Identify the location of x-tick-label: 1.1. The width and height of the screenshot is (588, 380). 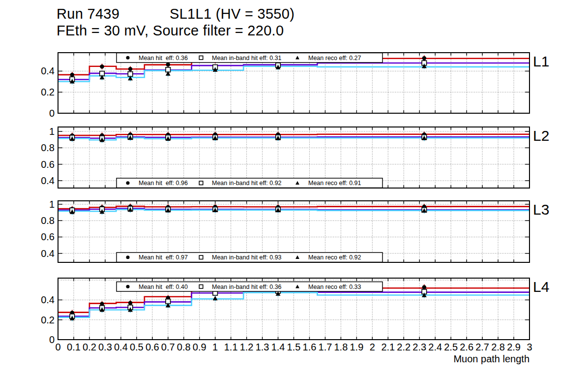
(231, 347).